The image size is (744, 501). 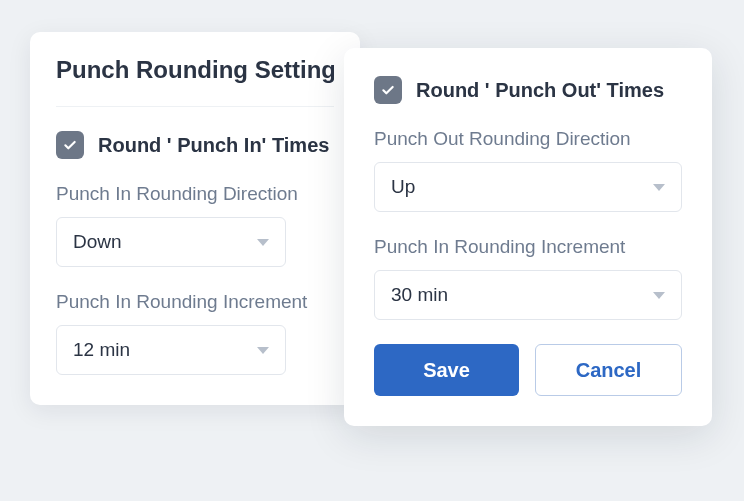 What do you see at coordinates (195, 145) in the screenshot?
I see `round-punch-in-checkbox-row: Round ' Punch In' Times` at bounding box center [195, 145].